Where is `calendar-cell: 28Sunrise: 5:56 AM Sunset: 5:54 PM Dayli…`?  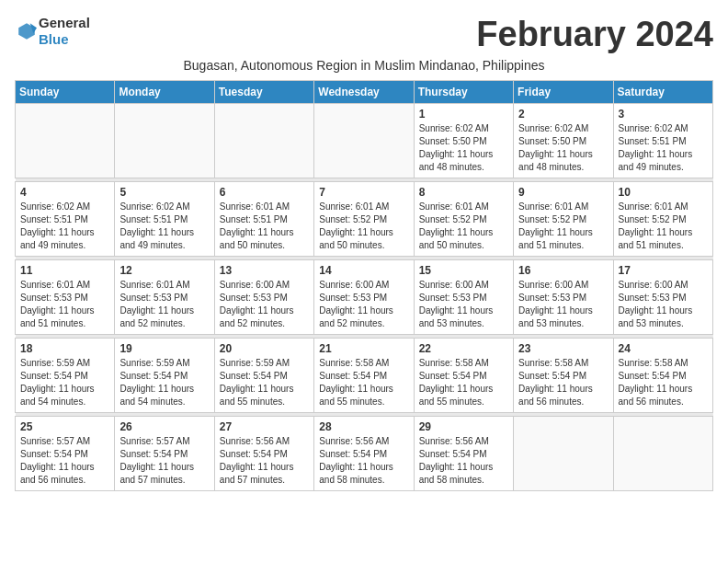 calendar-cell: 28Sunrise: 5:56 AM Sunset: 5:54 PM Dayli… is located at coordinates (364, 454).